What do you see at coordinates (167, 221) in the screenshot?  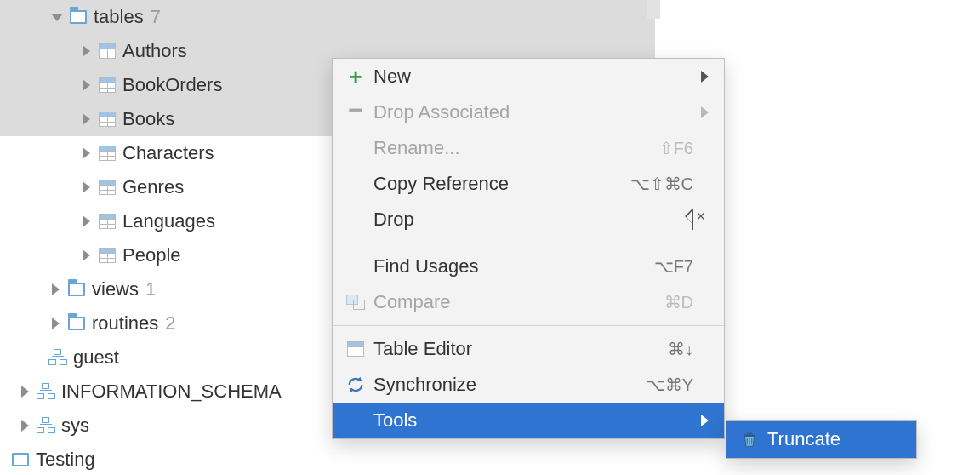 I see `table-label: Languages` at bounding box center [167, 221].